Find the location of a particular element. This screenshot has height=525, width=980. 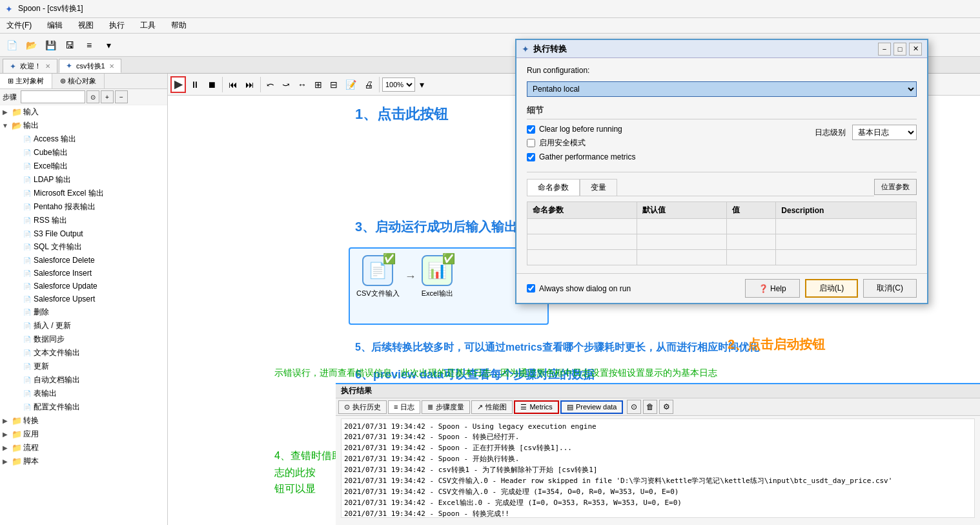

tree-item-tableout: 📄 表输出 is located at coordinates (89, 394).